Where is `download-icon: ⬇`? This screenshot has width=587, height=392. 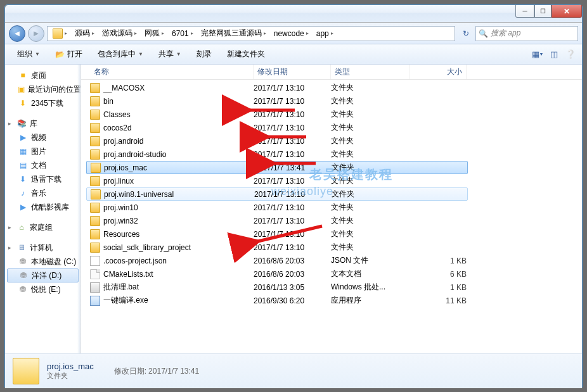
download-icon: ⬇ is located at coordinates (23, 103).